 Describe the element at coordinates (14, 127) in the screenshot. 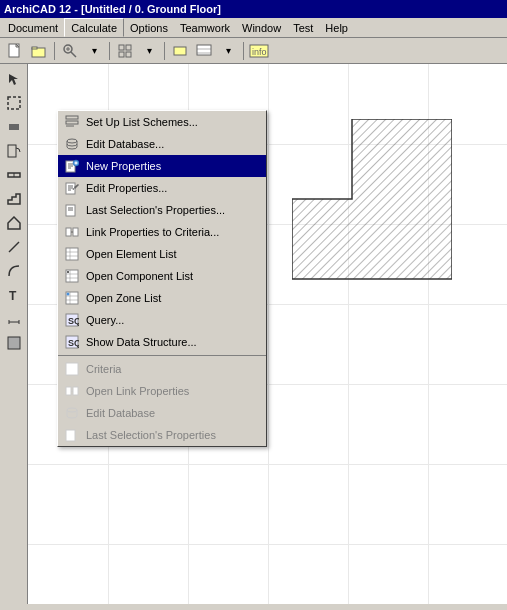

I see `tool-wall` at that location.